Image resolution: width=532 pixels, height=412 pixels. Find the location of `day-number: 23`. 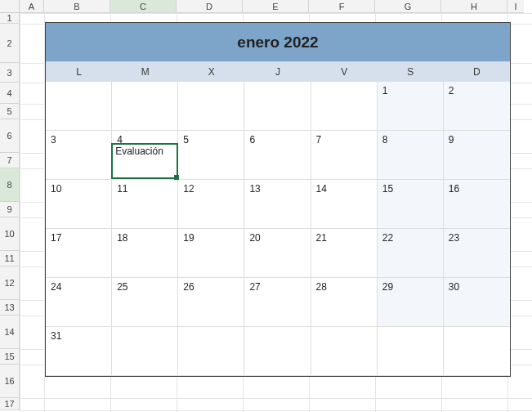

day-number: 23 is located at coordinates (477, 238).